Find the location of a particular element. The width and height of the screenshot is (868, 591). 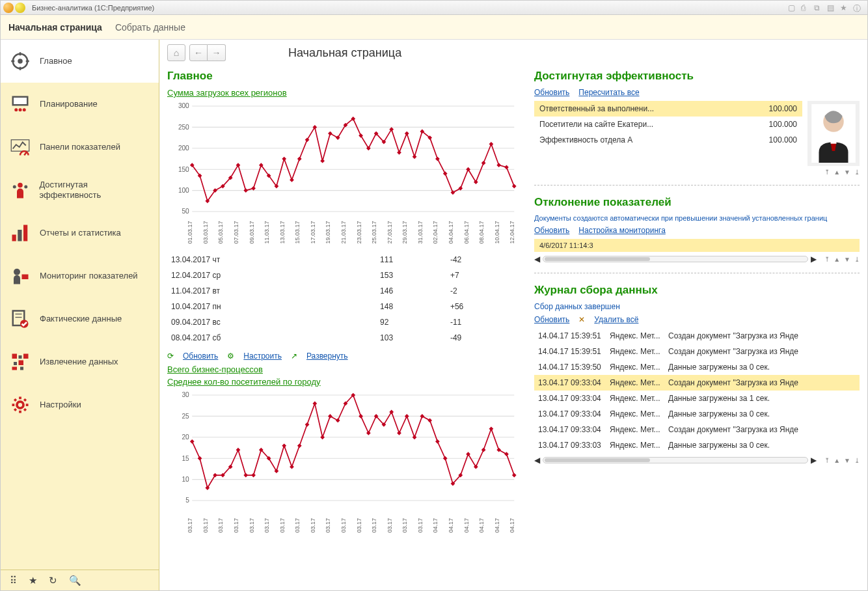

table-row: 10.04.2017 пн148+56 is located at coordinates (343, 307).